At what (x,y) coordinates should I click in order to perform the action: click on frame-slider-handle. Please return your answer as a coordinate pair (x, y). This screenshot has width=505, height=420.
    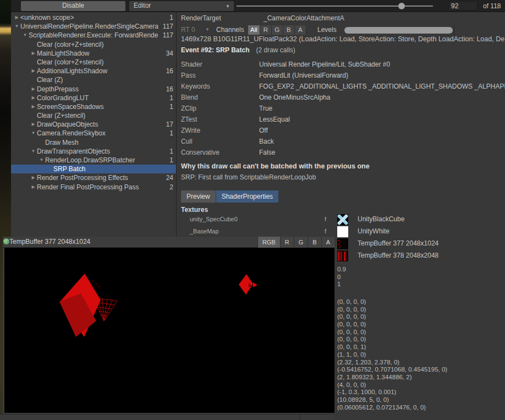
    Looking at the image, I should click on (402, 6).